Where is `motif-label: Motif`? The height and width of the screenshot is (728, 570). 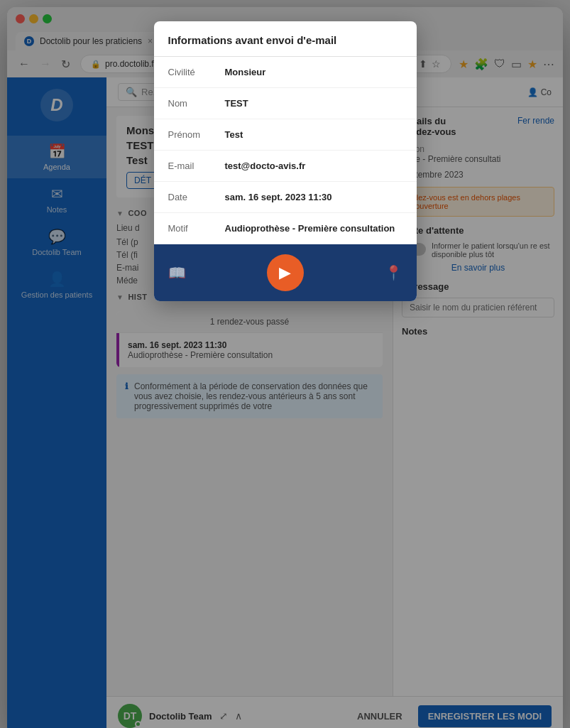
motif-label: Motif is located at coordinates (197, 229).